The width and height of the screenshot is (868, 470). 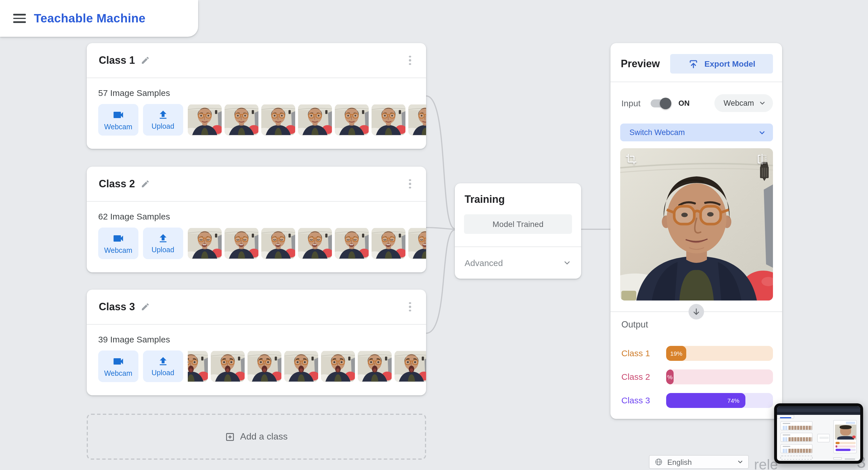 What do you see at coordinates (518, 231) in the screenshot?
I see `training-card: Training Model Trained Advanced` at bounding box center [518, 231].